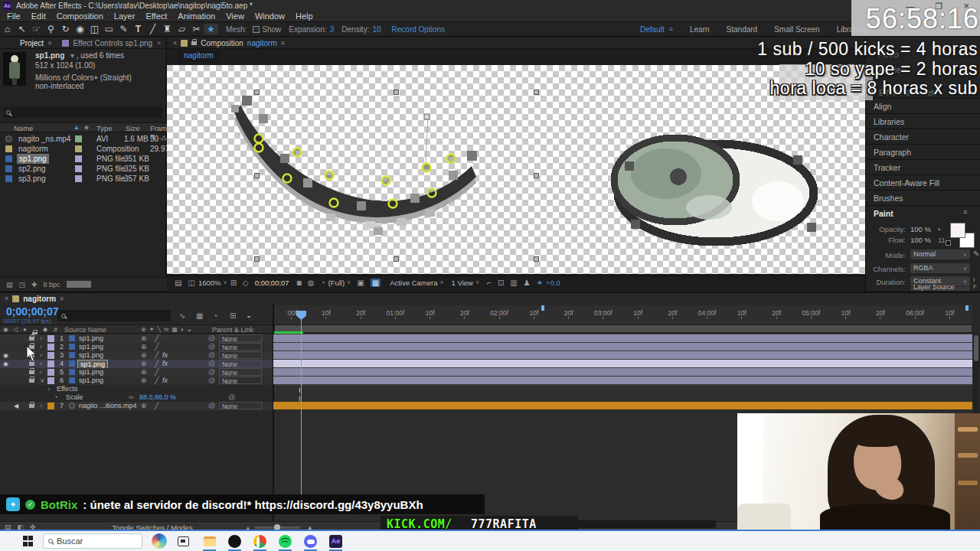  What do you see at coordinates (136, 372) in the screenshot?
I see `layer-row-5: › 5 sp1.png ⊕ ╱ @ None∨` at bounding box center [136, 372].